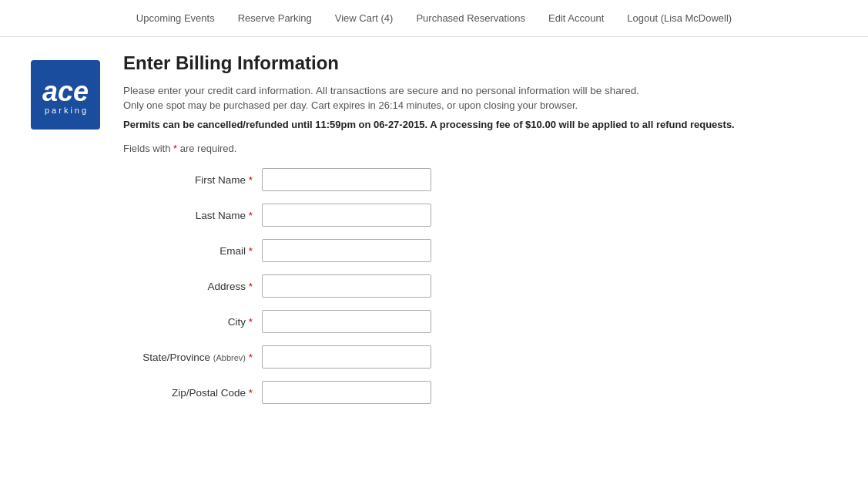 This screenshot has height=478, width=868. What do you see at coordinates (193, 180) in the screenshot?
I see `label-first-name: First Name *` at bounding box center [193, 180].